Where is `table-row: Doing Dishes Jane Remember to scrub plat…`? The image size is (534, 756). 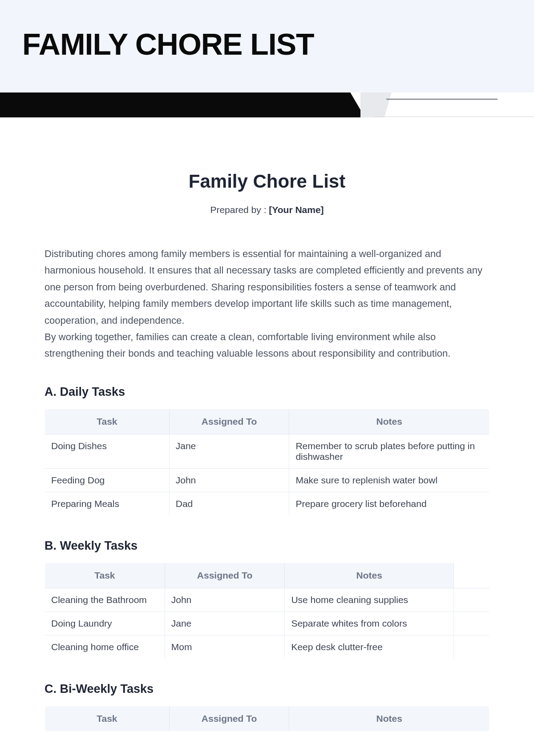 table-row: Doing Dishes Jane Remember to scrub plat… is located at coordinates (267, 451).